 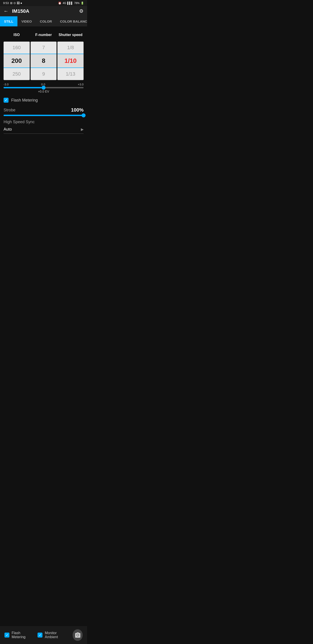 What do you see at coordinates (77, 110) in the screenshot?
I see `strobe-value: 100%` at bounding box center [77, 110].